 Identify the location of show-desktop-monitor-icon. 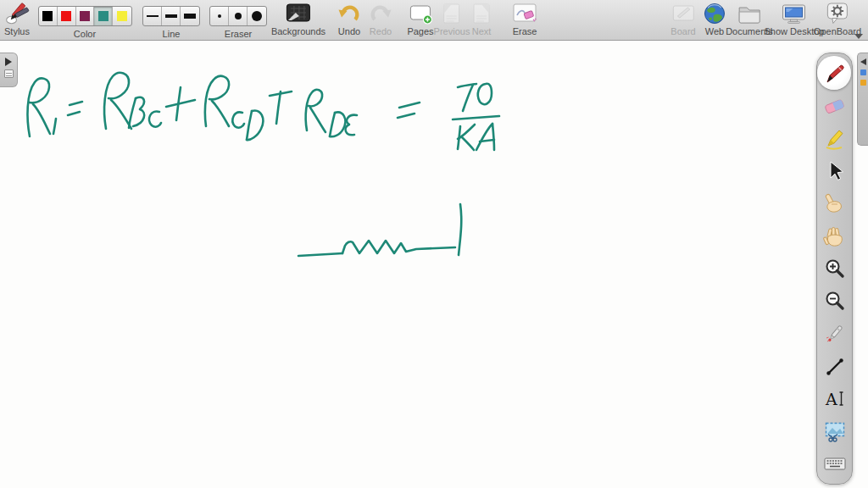
(794, 14).